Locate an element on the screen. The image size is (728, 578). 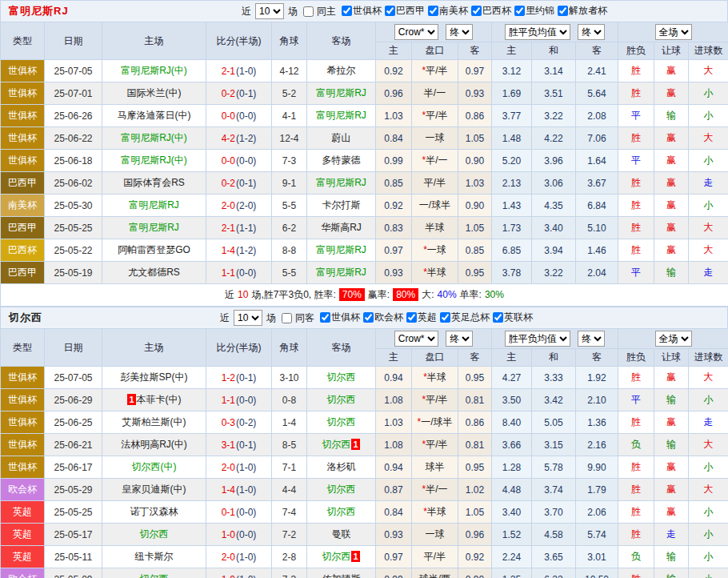
avg-win-odds-cell: 3.77 is located at coordinates (512, 116).